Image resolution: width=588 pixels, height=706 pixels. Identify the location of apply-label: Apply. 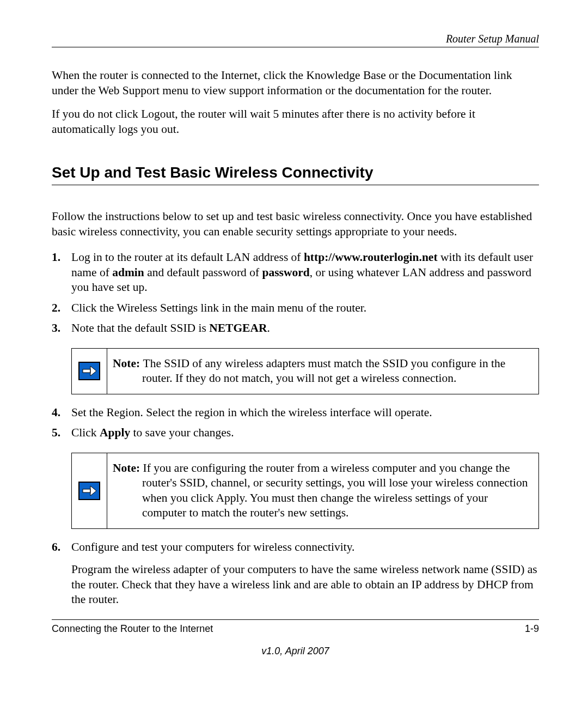
(115, 433).